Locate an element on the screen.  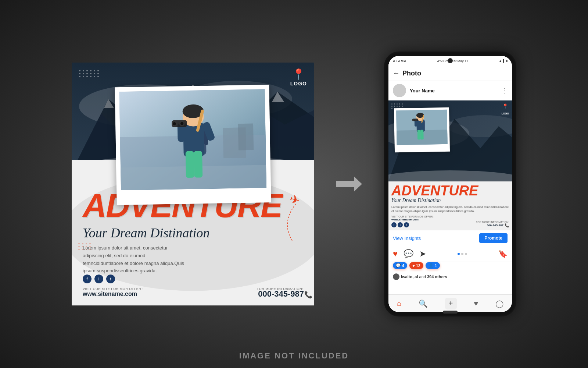
comment-button: 💬 is located at coordinates (409, 254).